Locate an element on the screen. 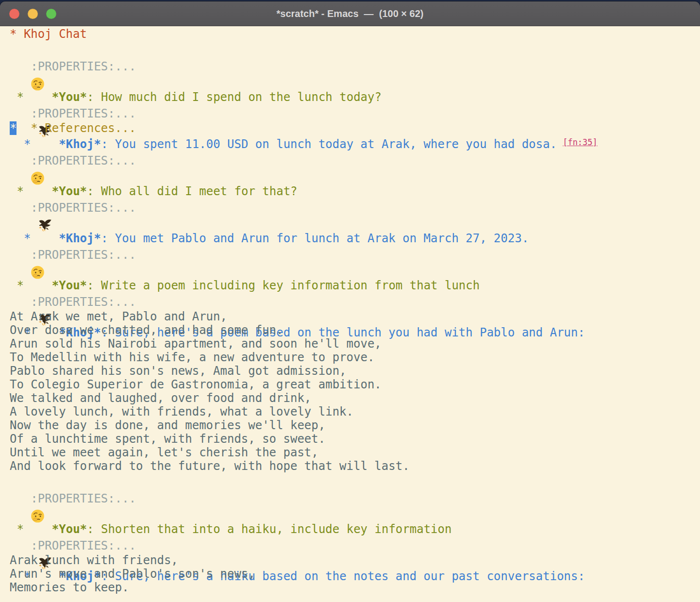 The height and width of the screenshot is (602, 700). response-body-line-text: Arun's move and Pablo's son's news, is located at coordinates (133, 574).